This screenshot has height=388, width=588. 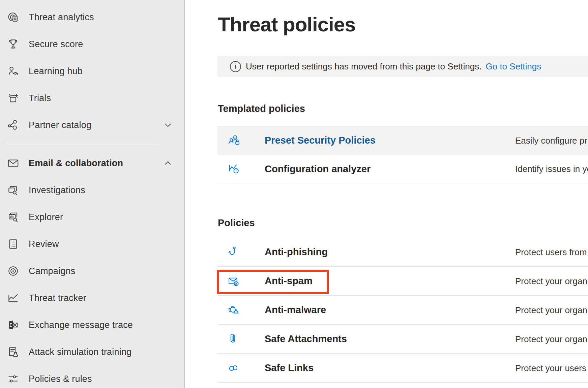 I want to click on chevron-down-icon, so click(x=168, y=125).